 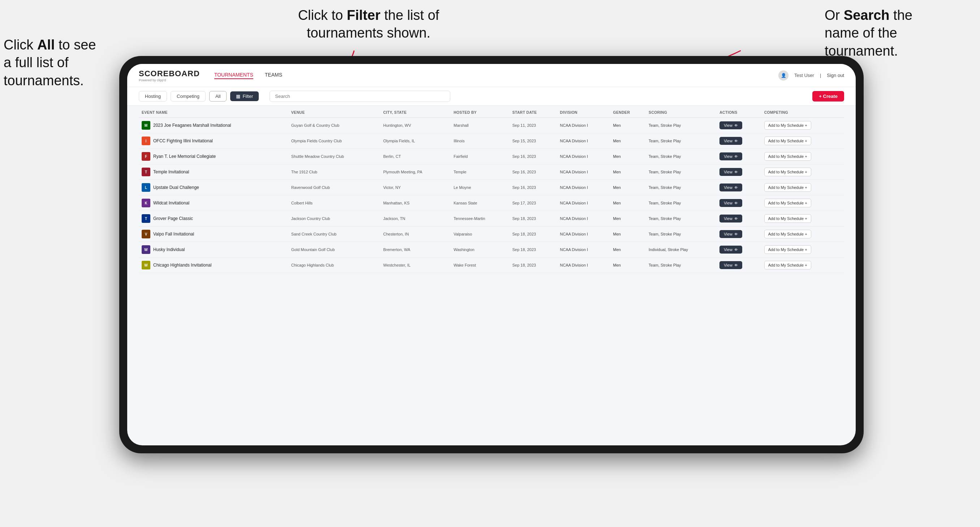 I want to click on cell-division-8: NCAA Division I, so click(x=584, y=249).